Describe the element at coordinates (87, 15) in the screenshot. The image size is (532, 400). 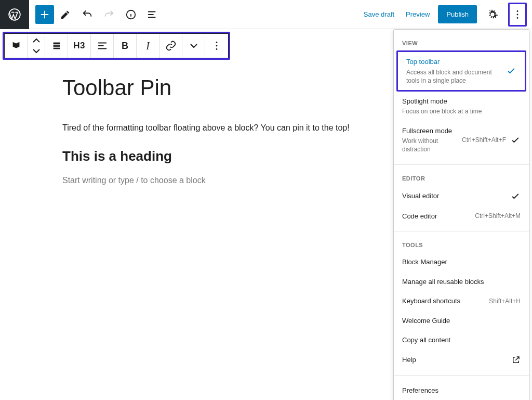
I see `undo-button` at that location.